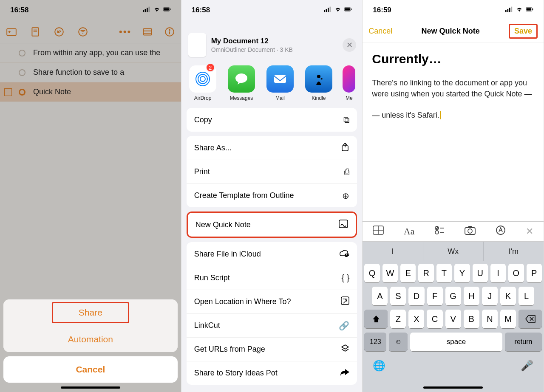 The image size is (544, 392). Describe the element at coordinates (91, 313) in the screenshot. I see `share-label: Share` at that location.